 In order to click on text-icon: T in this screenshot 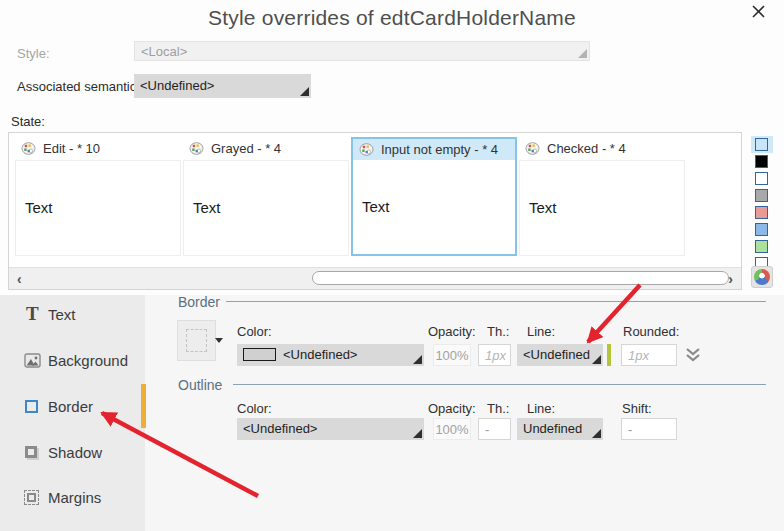, I will do `click(32, 314)`.